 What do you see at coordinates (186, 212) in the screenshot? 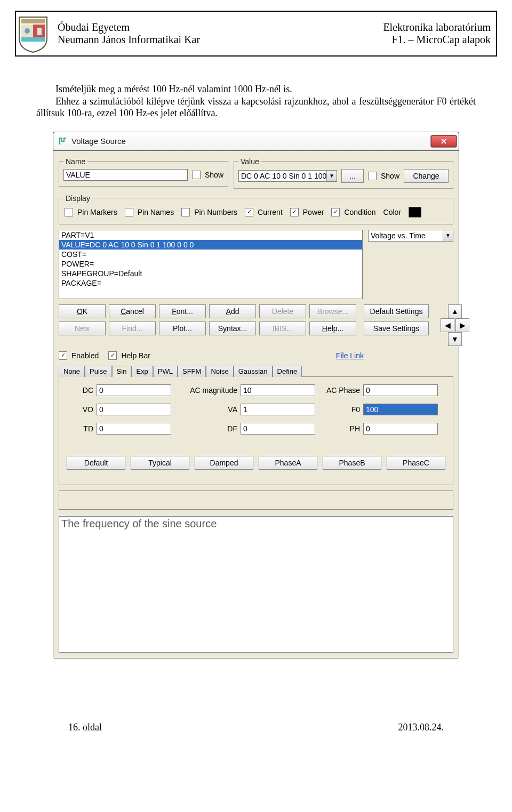
I see `pinnumbers-checkbox` at bounding box center [186, 212].